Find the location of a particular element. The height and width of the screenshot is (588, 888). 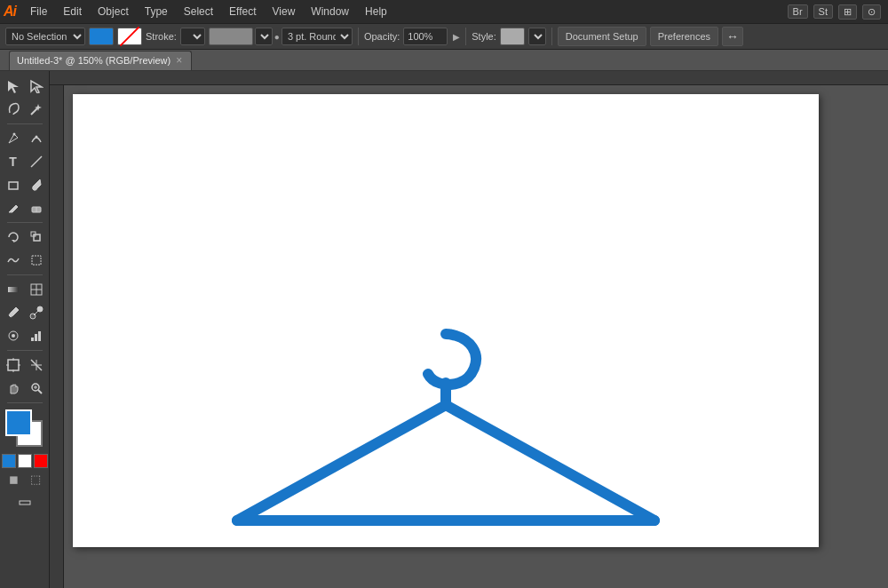

scale-tool is located at coordinates (36, 237).